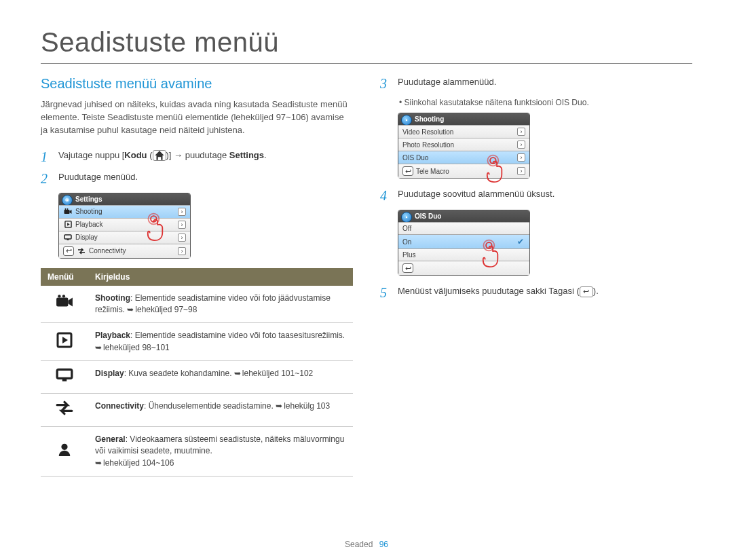 This screenshot has width=733, height=560. I want to click on row-desc: : Ühenduselementide seadistamine., so click(210, 406).